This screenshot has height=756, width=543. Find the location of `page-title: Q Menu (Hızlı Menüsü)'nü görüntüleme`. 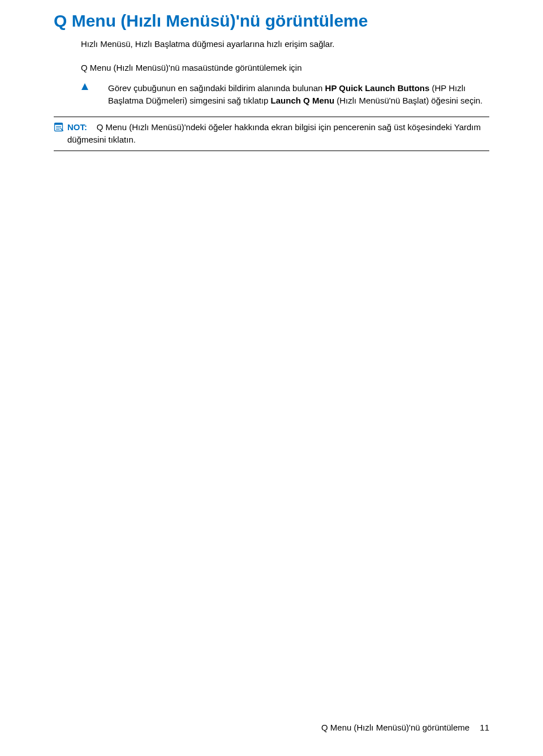

page-title: Q Menu (Hızlı Menüsü)'nü görüntüleme is located at coordinates (272, 21).